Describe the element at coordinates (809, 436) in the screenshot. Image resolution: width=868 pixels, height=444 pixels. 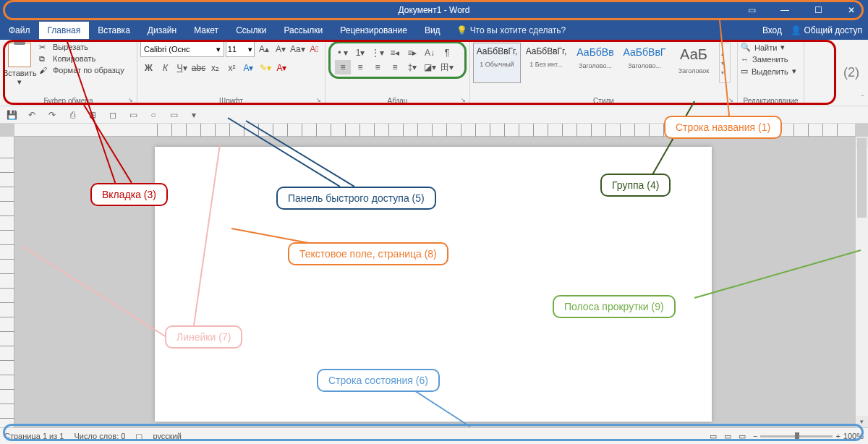
I see `zoom-slider: −+ 100%` at that location.